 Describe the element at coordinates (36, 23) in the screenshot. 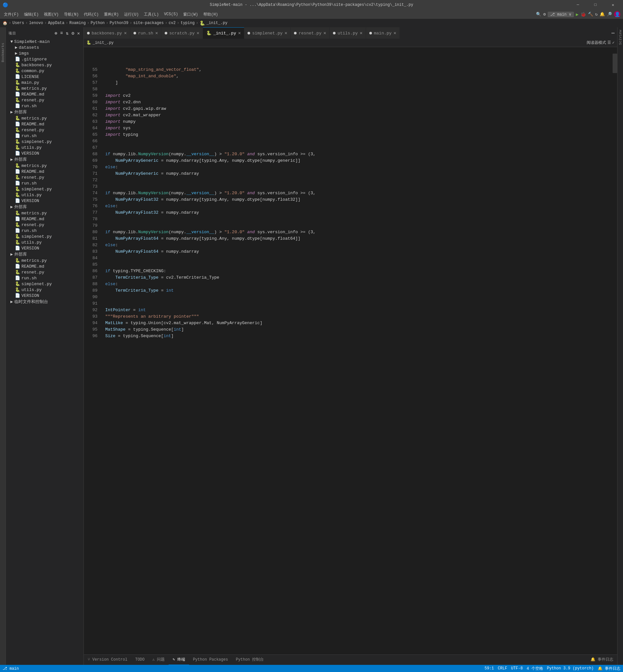

I see `breadcrumb-lenovo: lenovo` at that location.